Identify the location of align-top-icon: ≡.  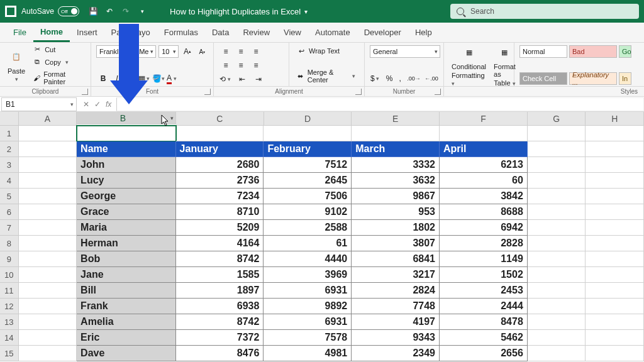
(226, 52).